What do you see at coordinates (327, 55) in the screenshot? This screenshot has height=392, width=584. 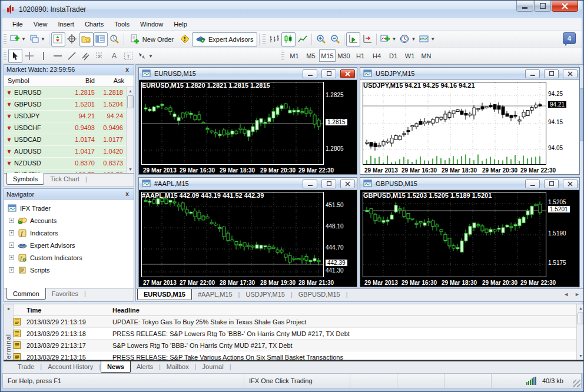 I see `timeframe-m15: M15` at bounding box center [327, 55].